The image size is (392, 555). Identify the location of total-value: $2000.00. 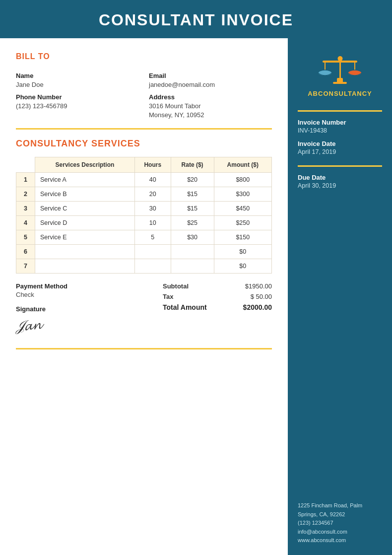
(255, 307).